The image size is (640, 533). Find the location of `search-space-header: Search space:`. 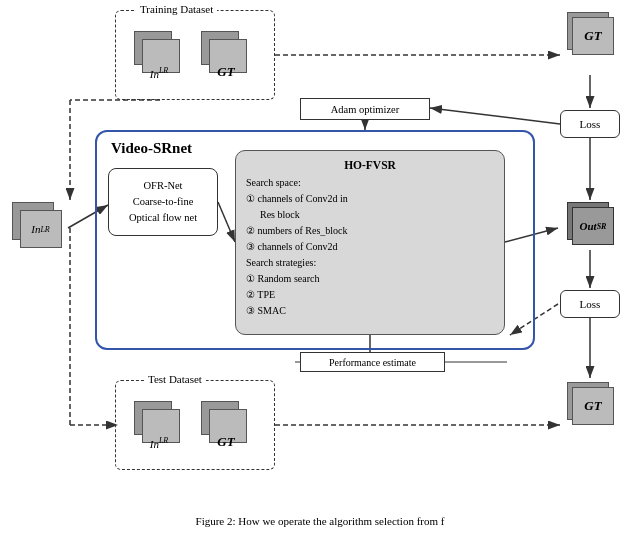

search-space-header: Search space: is located at coordinates (370, 183).